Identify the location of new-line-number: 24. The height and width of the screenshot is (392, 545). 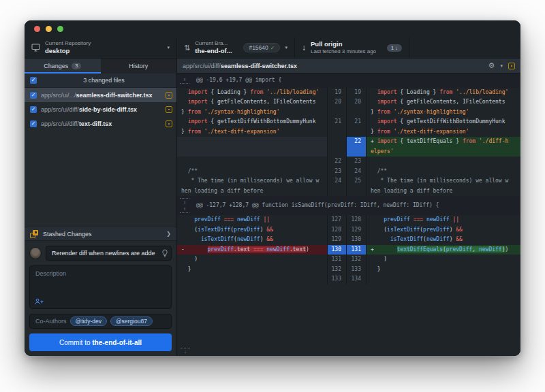
(356, 172).